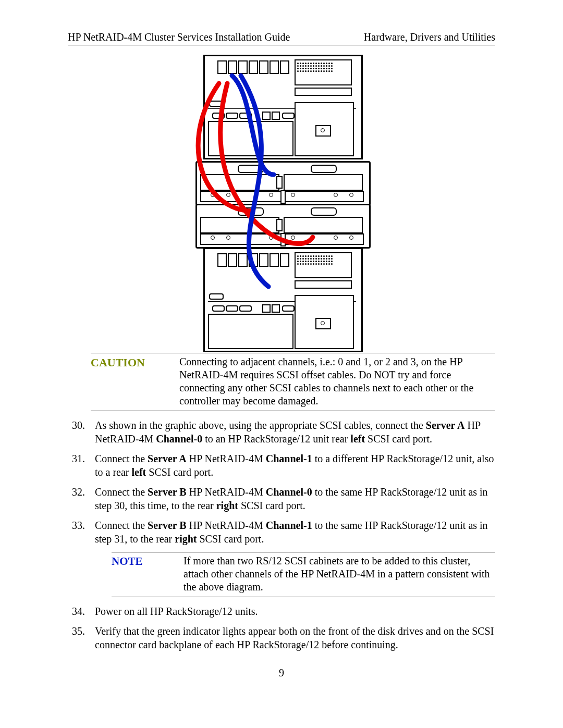 Image resolution: width=563 pixels, height=728 pixels. Describe the element at coordinates (135, 381) in the screenshot. I see `caution-label: CAUTION` at that location.